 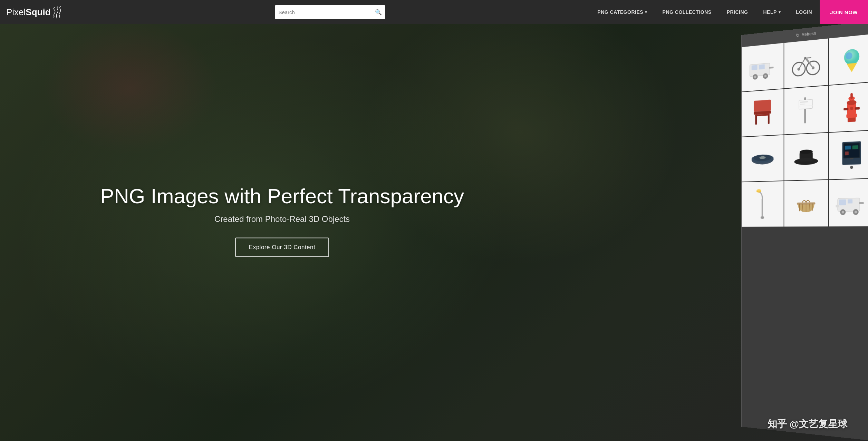 What do you see at coordinates (434, 12) in the screenshot?
I see `navbar: PixelSquid 🔍 PNG CATEGORIES ▾ PNG COLLEC…` at bounding box center [434, 12].